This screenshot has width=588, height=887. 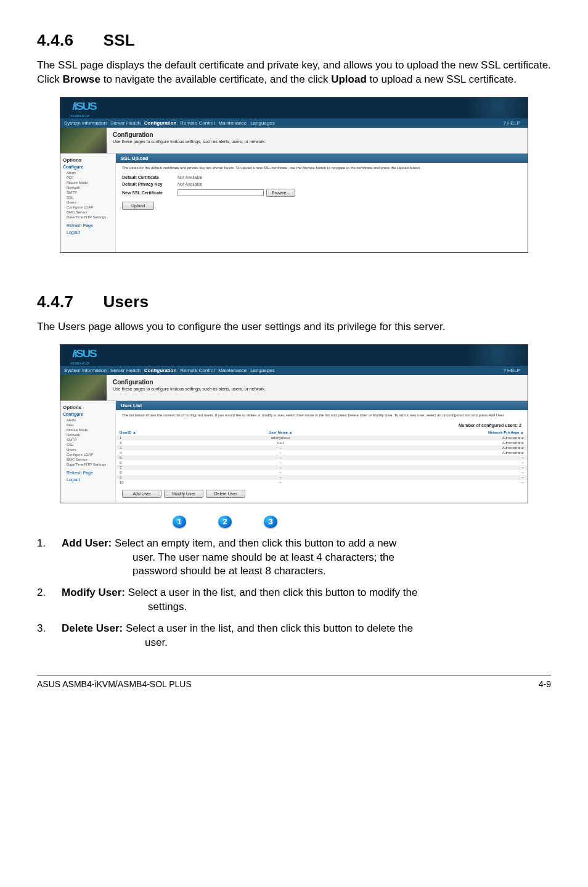 I want to click on item-1-bold: Add User:, so click(x=86, y=543).